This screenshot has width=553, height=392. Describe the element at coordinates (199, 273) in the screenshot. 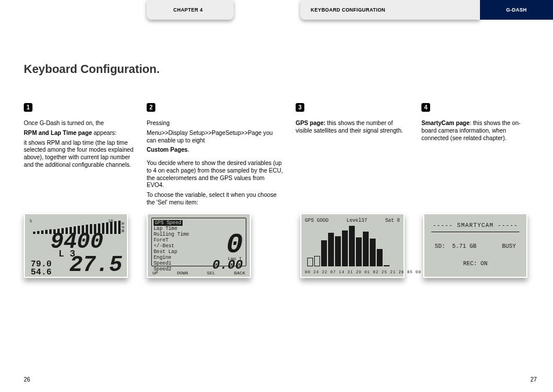

I see `s2-footer: UP DOWN SEL BACK` at that location.